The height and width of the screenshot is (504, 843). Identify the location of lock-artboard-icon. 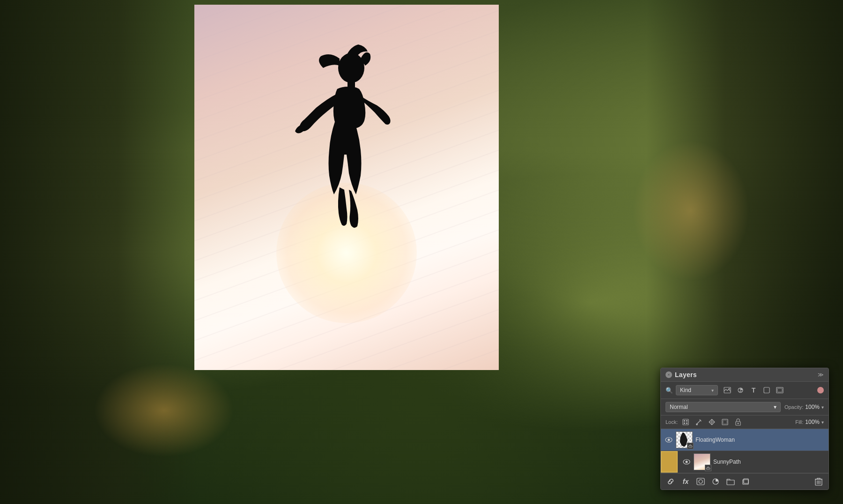
(725, 422).